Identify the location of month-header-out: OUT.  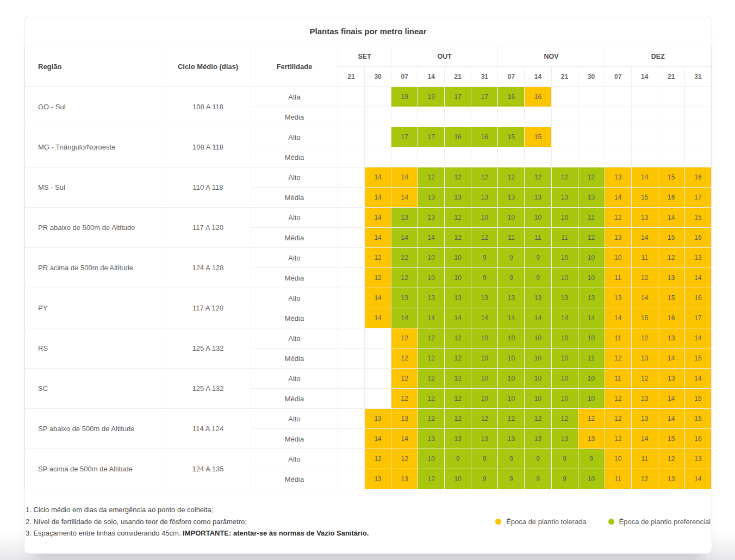
(445, 57).